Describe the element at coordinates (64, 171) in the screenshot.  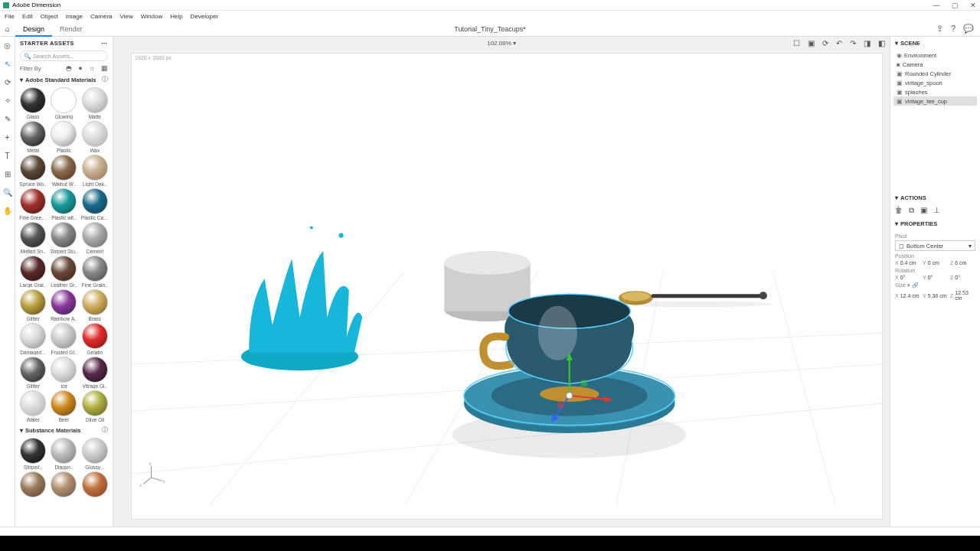
I see `material-swatch: Walnut W..` at that location.